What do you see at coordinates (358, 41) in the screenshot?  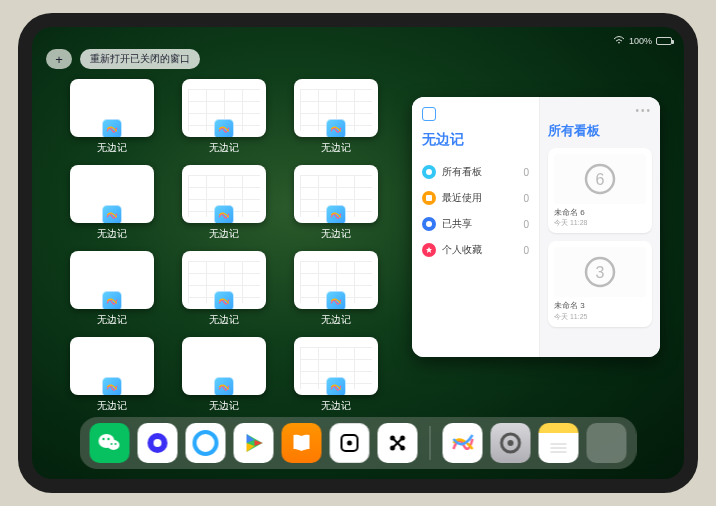 I see `status-bar: 100%` at bounding box center [358, 41].